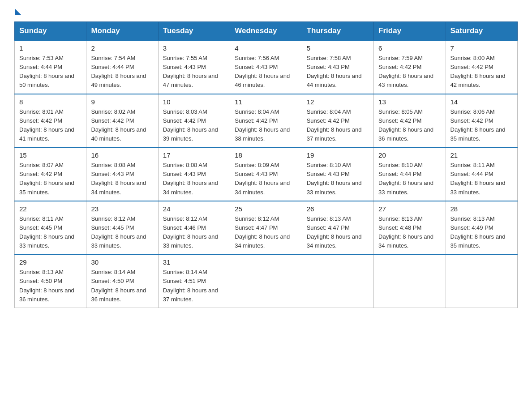 The image size is (532, 411). What do you see at coordinates (194, 155) in the screenshot?
I see `day-number: 17` at bounding box center [194, 155].